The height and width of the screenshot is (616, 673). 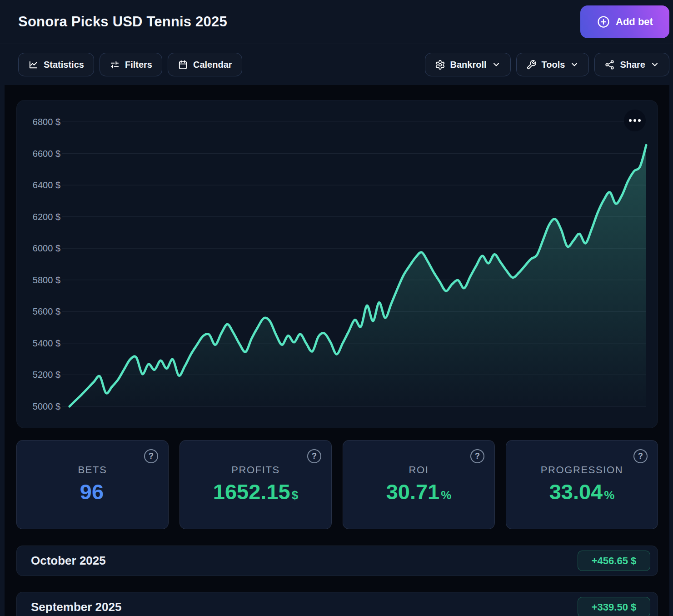 What do you see at coordinates (547, 65) in the screenshot?
I see `toolbar-right-group: Bankroll Tools Share` at bounding box center [547, 65].